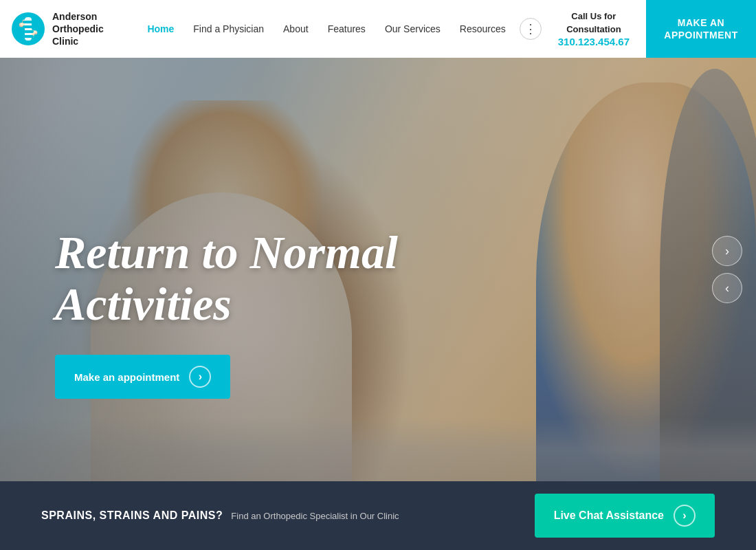 This screenshot has height=550, width=756. I want to click on hero-title: Return to Normal Activities, so click(268, 278).